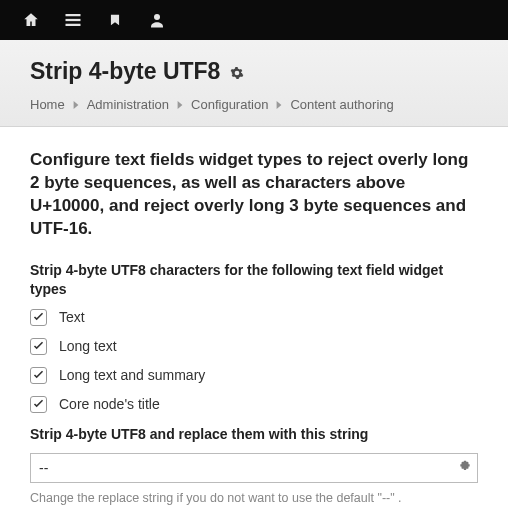  Describe the element at coordinates (128, 104) in the screenshot. I see `breadcrumb-item: Administration` at that location.